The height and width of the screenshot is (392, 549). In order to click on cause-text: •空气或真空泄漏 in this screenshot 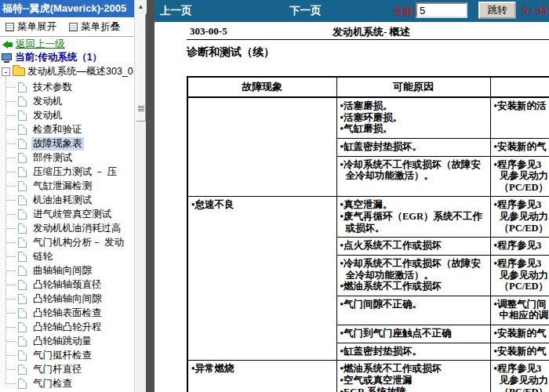, I will do `click(414, 381)`.